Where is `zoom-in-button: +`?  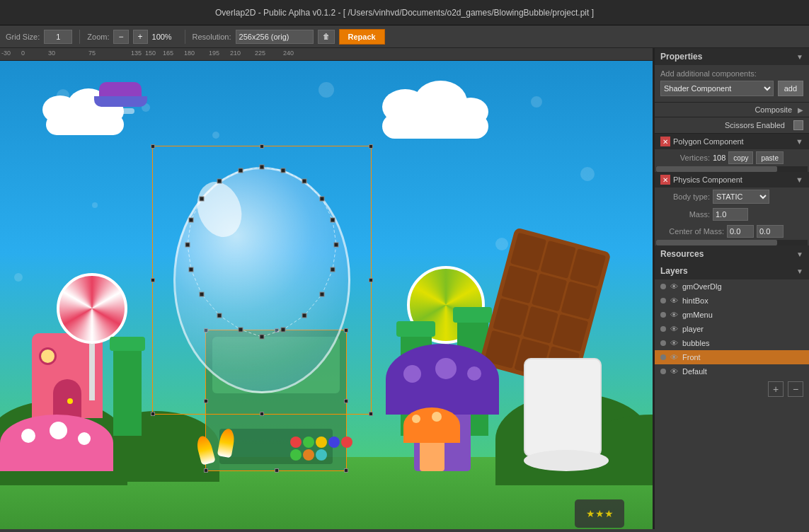
zoom-in-button: + is located at coordinates (140, 37).